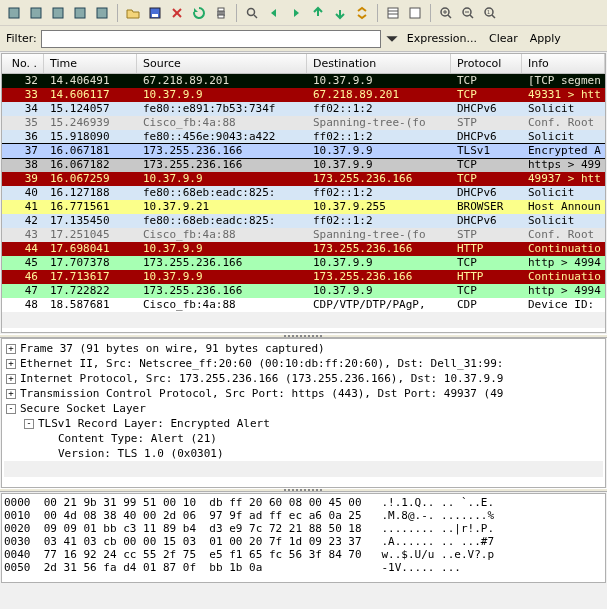 This screenshot has width=607, height=609. What do you see at coordinates (379, 64) in the screenshot?
I see `col-header-destination: Destination` at bounding box center [379, 64].